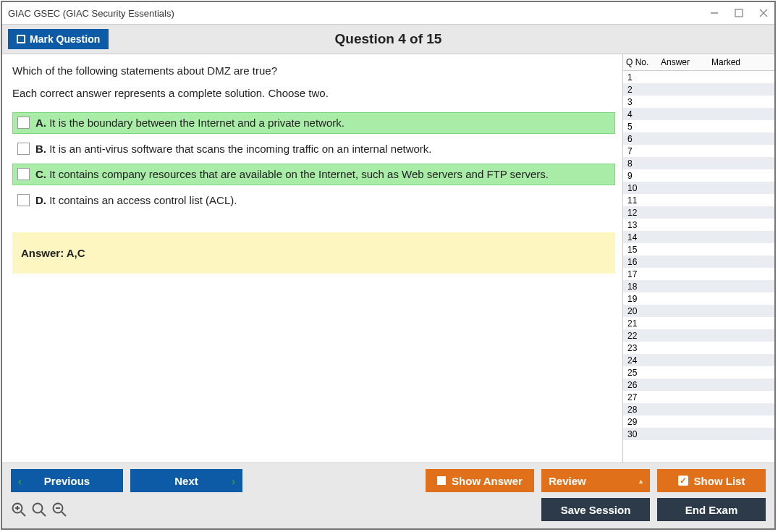  I want to click on footer-nav: ‹ Previous Next › Show Answer Review ▴ ✓…, so click(388, 479).